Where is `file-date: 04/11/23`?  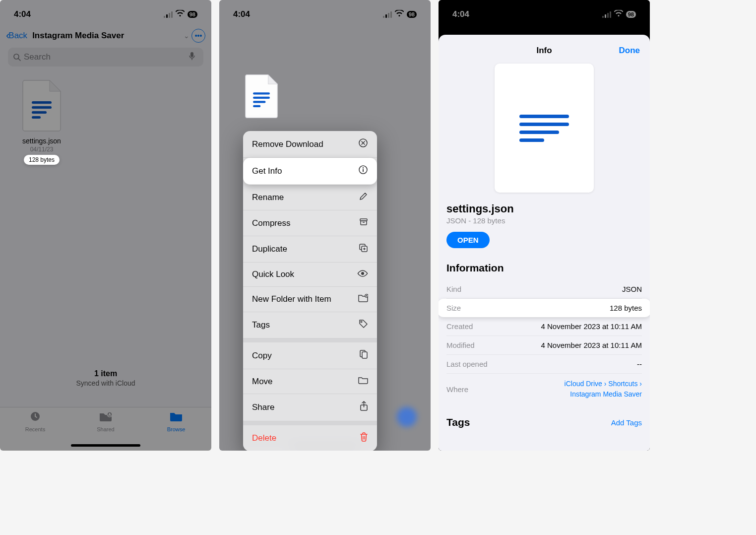 file-date: 04/11/23 is located at coordinates (42, 149).